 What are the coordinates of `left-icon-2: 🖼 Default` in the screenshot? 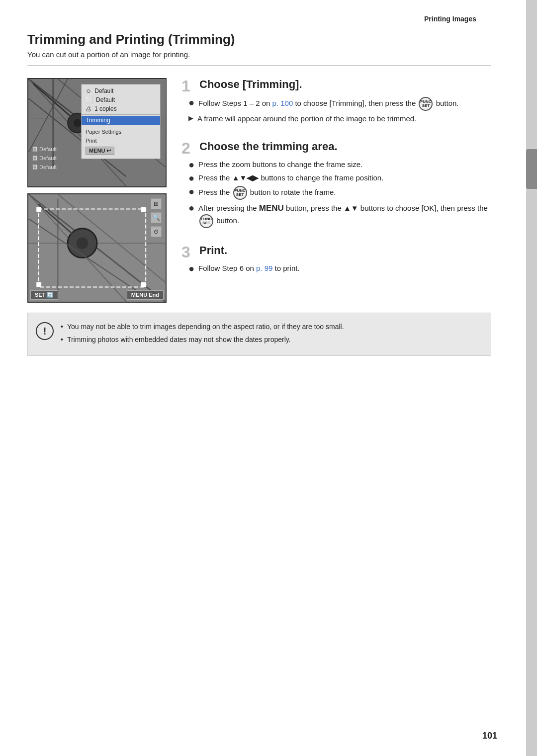 It's located at (45, 158).